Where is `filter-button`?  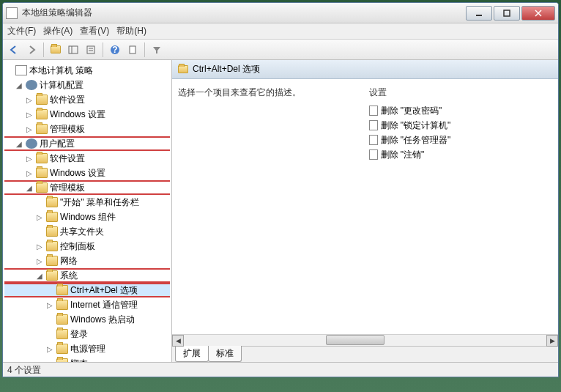 filter-button is located at coordinates (157, 50).